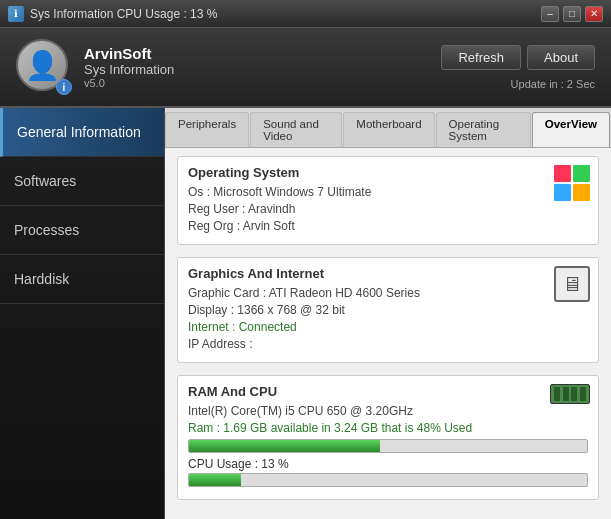 This screenshot has width=611, height=519. Describe the element at coordinates (388, 480) in the screenshot. I see `cpu-progress-bar-bg` at that location.